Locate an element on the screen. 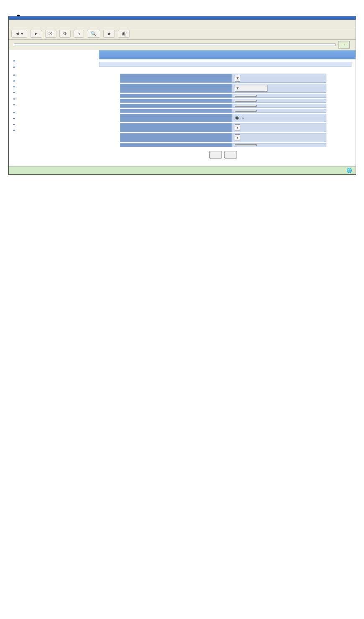 This screenshot has width=364, height=619. nav-system-properties is located at coordinates (57, 74).